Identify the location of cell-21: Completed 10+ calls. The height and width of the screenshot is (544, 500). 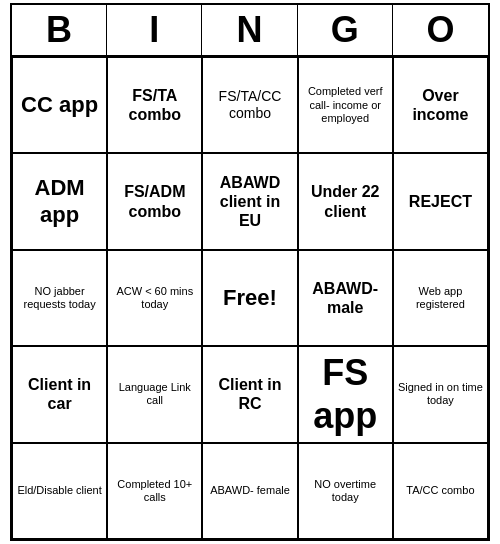
(154, 491).